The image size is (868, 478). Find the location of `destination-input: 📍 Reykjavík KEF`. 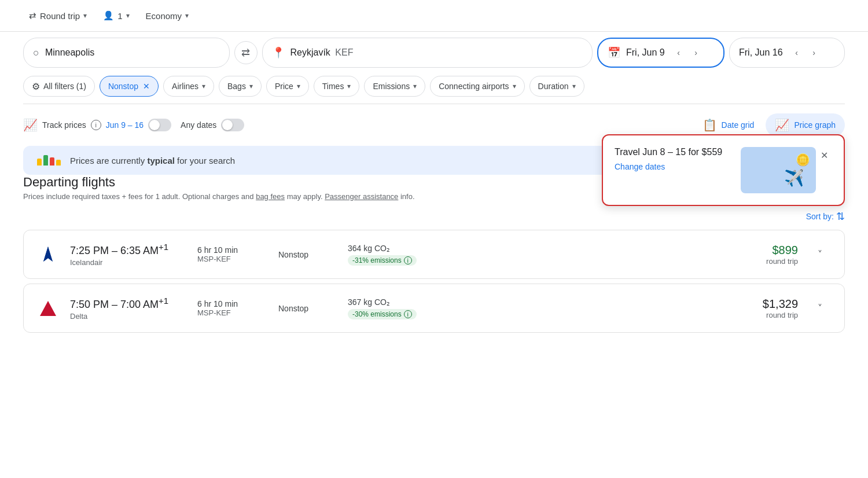

destination-input: 📍 Reykjavík KEF is located at coordinates (428, 53).